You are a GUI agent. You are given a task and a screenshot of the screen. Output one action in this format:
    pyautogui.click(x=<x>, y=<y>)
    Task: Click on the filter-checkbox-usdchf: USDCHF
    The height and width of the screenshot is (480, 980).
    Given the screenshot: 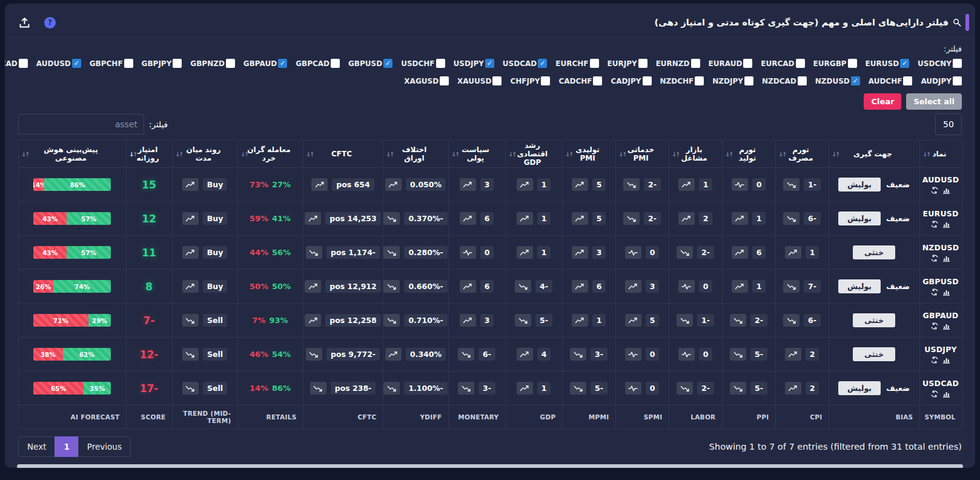 What is the action you would take?
    pyautogui.click(x=423, y=63)
    